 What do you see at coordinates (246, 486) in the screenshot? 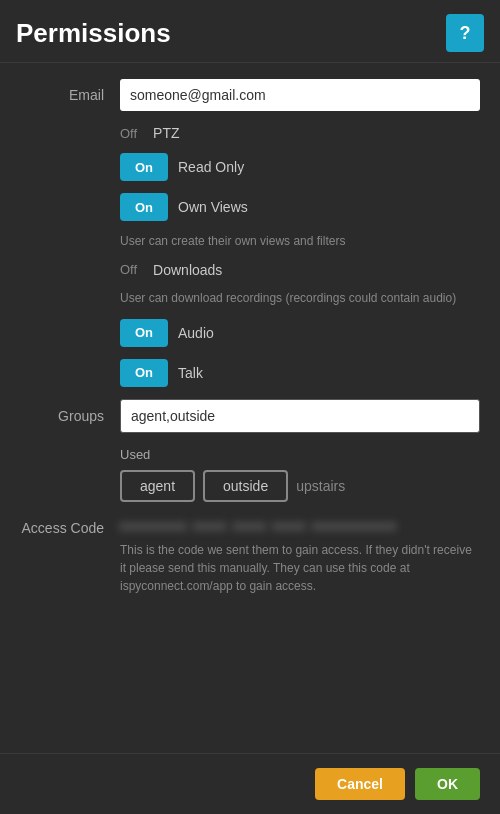
I see `tag-outside: outside` at bounding box center [246, 486].